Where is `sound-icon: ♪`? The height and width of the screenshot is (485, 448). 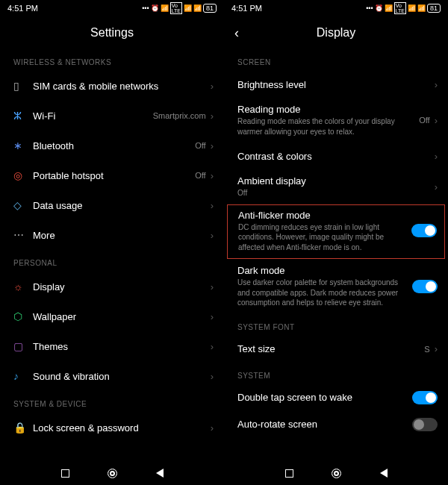
sound-icon: ♪ is located at coordinates (23, 376).